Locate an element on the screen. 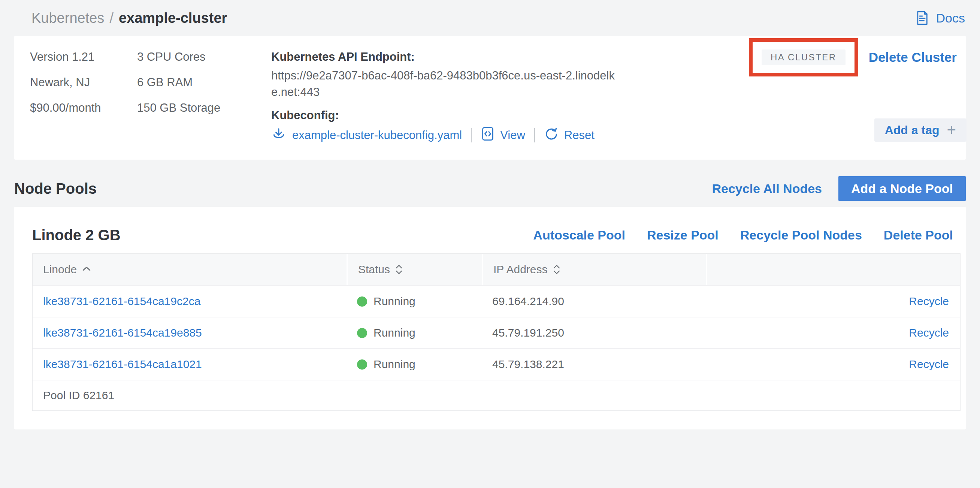  pool-head: Linode 2 GB Autoscale Pool Resize Pool R… is located at coordinates (493, 235).